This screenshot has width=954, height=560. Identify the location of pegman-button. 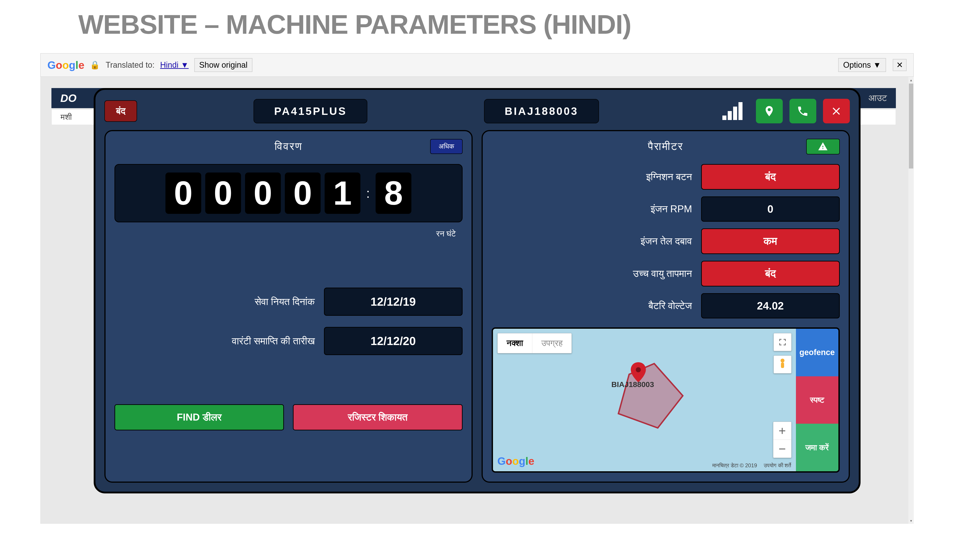
(783, 365).